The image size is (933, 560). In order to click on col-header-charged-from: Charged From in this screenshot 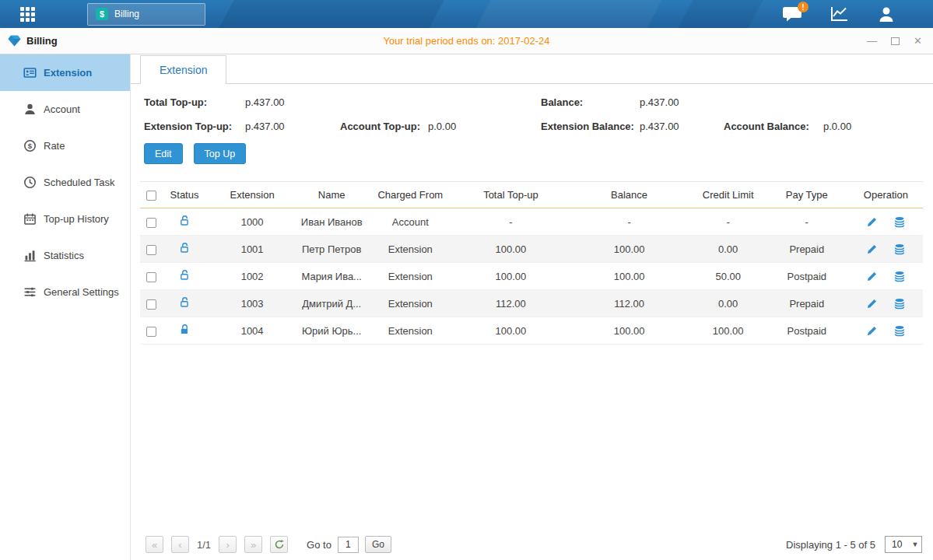, I will do `click(410, 195)`.